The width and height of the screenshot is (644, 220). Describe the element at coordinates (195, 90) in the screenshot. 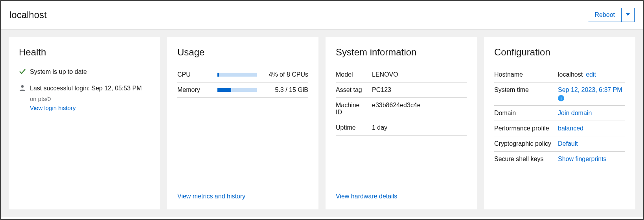

I see `memory-label: Memory` at that location.